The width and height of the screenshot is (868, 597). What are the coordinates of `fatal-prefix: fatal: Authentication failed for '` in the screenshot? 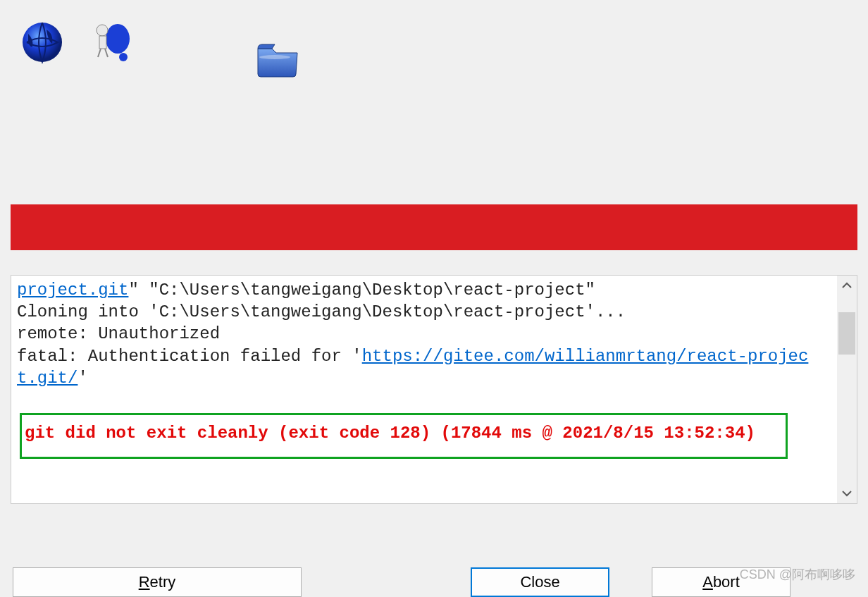 It's located at (190, 357).